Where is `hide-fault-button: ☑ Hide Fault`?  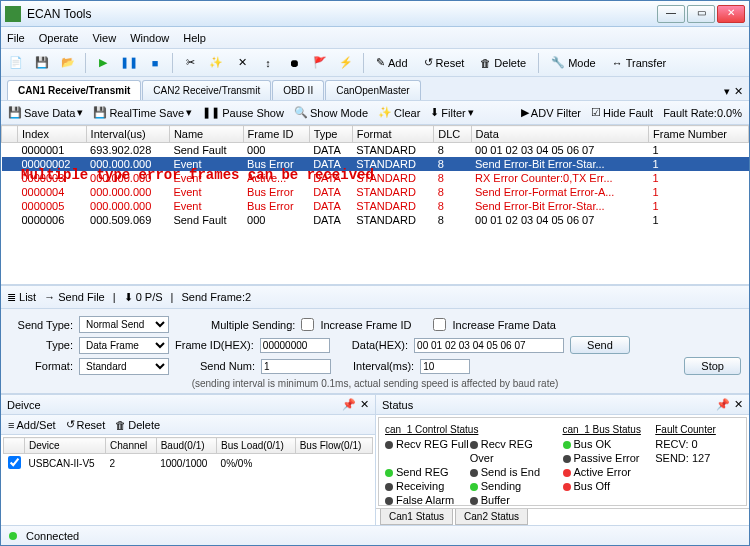
hide-fault-button: ☑ Hide Fault is located at coordinates (622, 112).